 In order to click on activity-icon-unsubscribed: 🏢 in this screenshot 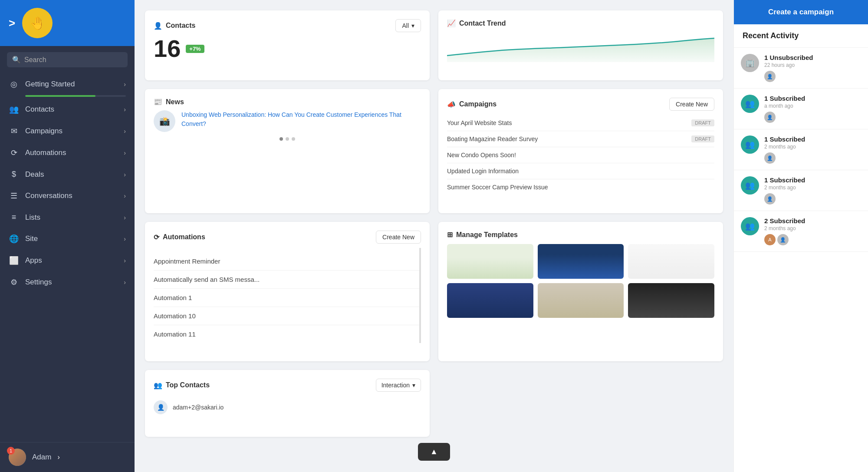, I will do `click(750, 63)`.